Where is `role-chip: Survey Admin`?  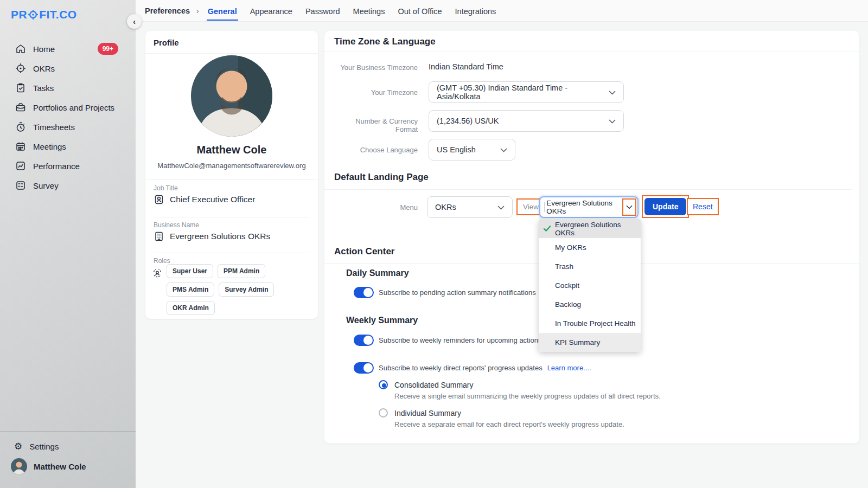 role-chip: Survey Admin is located at coordinates (246, 290).